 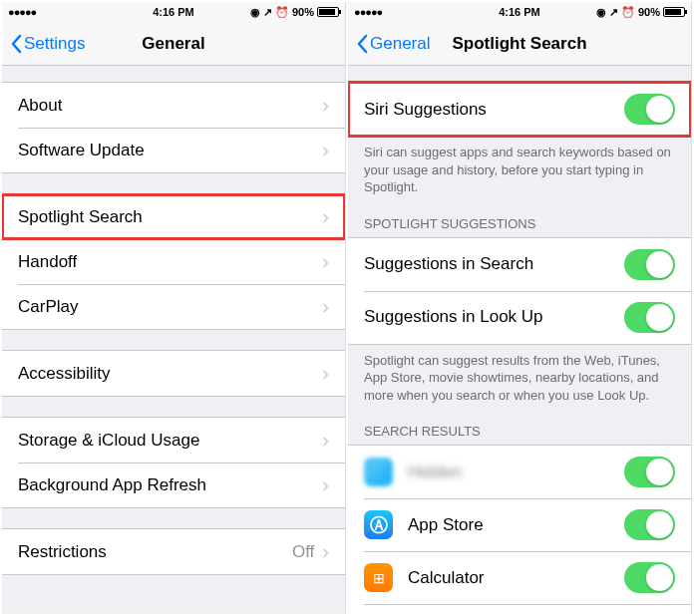 I want to click on cell-restrictions: Restrictions Off ›, so click(x=174, y=552).